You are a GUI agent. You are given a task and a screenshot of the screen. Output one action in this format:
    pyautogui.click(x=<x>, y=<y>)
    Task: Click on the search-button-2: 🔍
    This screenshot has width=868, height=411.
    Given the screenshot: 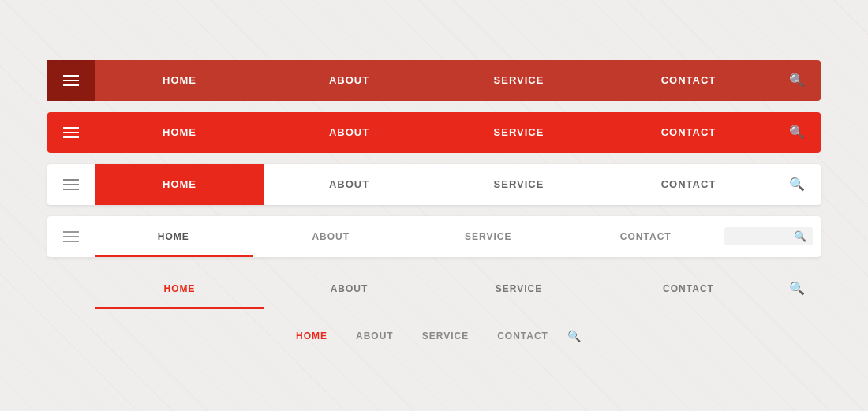 What is the action you would take?
    pyautogui.click(x=797, y=133)
    